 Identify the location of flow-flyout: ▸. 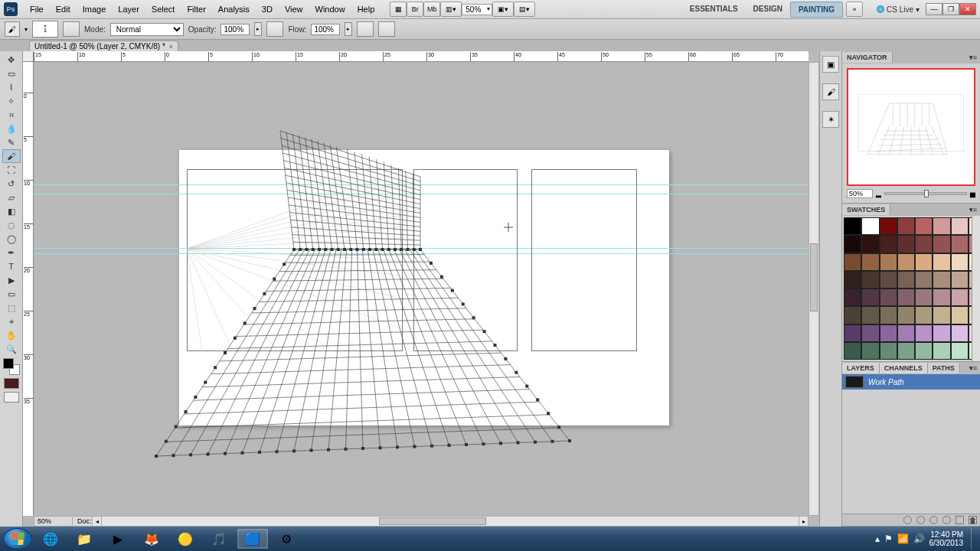
(348, 29).